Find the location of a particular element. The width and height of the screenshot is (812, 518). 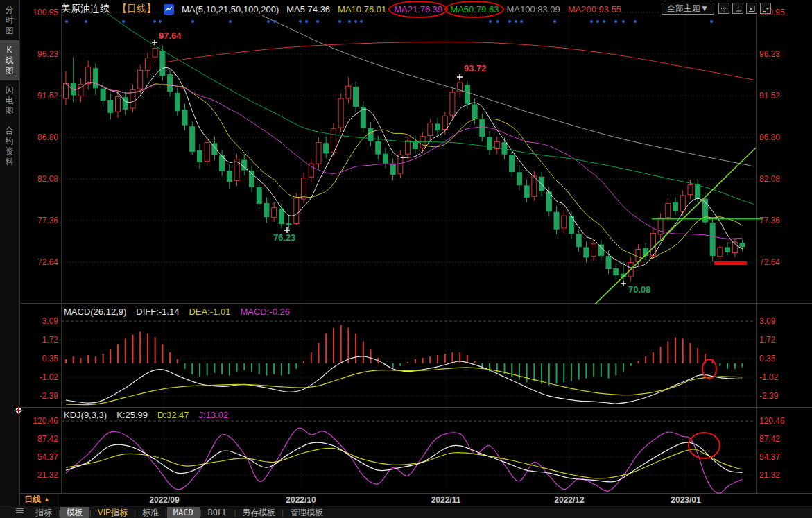

drawn-trendlines is located at coordinates (679, 226).